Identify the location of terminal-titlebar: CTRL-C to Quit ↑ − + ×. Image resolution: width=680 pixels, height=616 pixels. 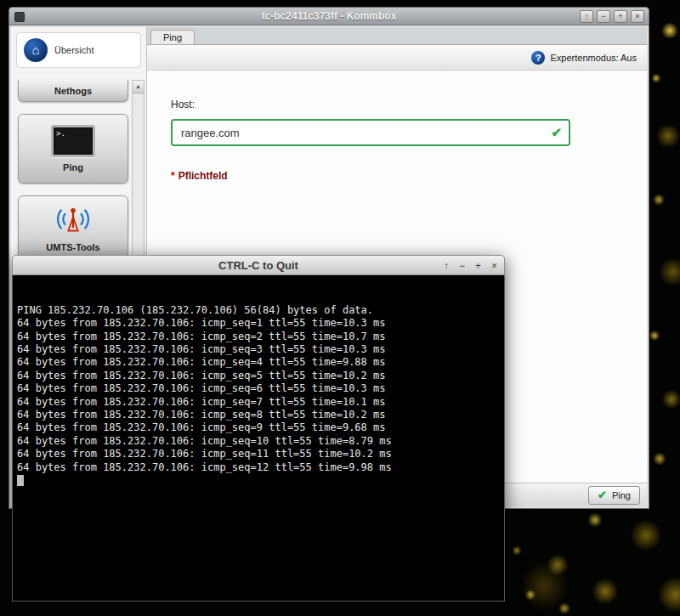
(258, 265).